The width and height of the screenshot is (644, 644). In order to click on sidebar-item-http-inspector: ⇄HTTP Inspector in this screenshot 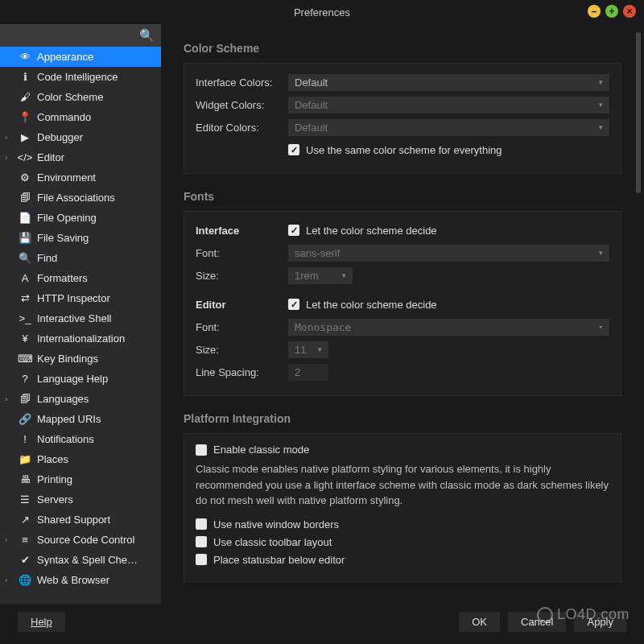, I will do `click(80, 298)`.